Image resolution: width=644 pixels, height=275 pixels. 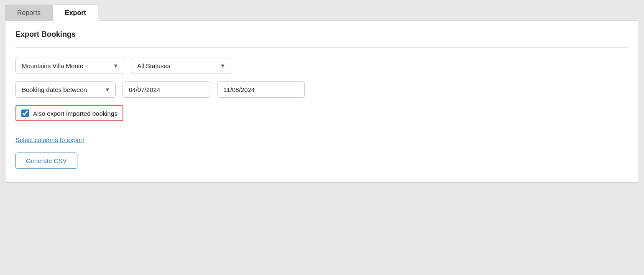 I want to click on tabs-bar: Reports Export, so click(x=322, y=10).